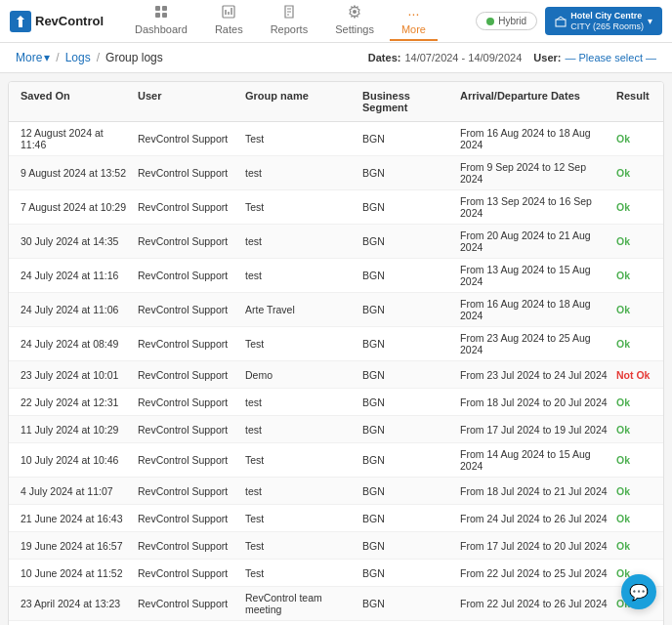 The width and height of the screenshot is (672, 625). Describe the element at coordinates (355, 14) in the screenshot. I see `settings-icon` at that location.